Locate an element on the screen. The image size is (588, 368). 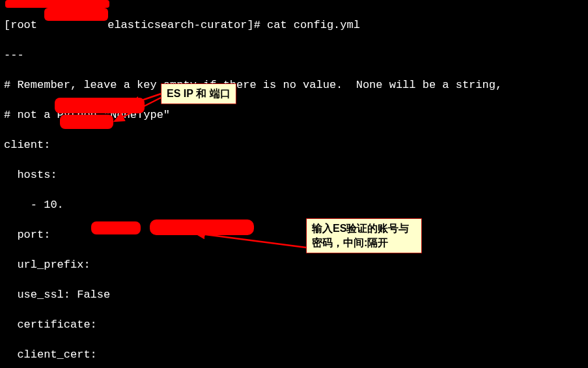
yaml-hosts: hosts: is located at coordinates (294, 175).